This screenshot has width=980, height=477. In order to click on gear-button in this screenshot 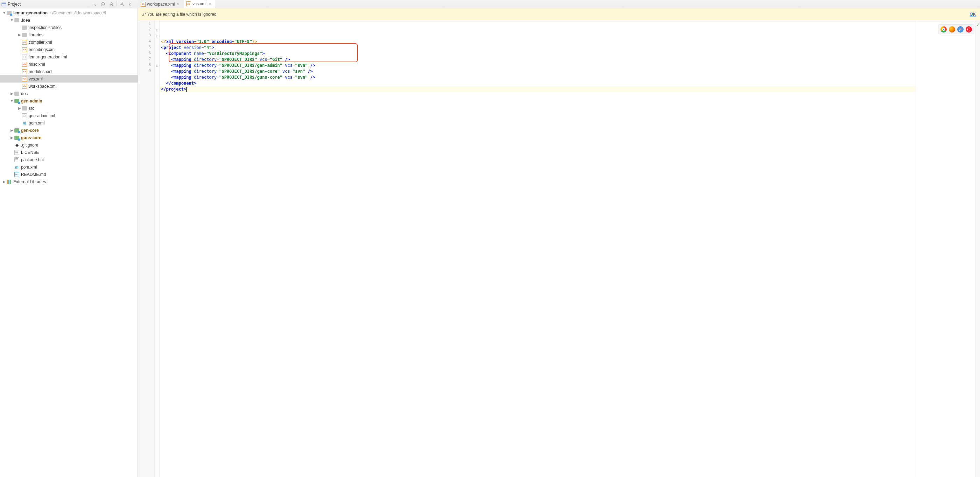, I will do `click(122, 4)`.